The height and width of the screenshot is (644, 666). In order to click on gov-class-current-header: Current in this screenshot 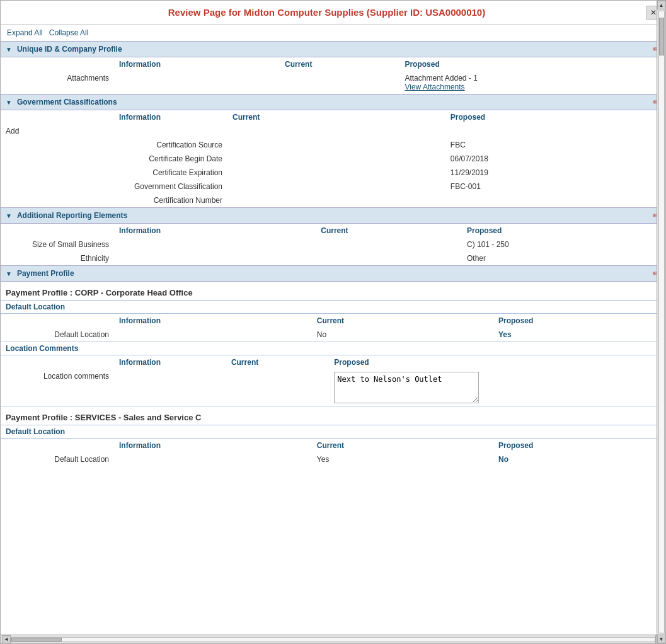, I will do `click(313, 117)`.